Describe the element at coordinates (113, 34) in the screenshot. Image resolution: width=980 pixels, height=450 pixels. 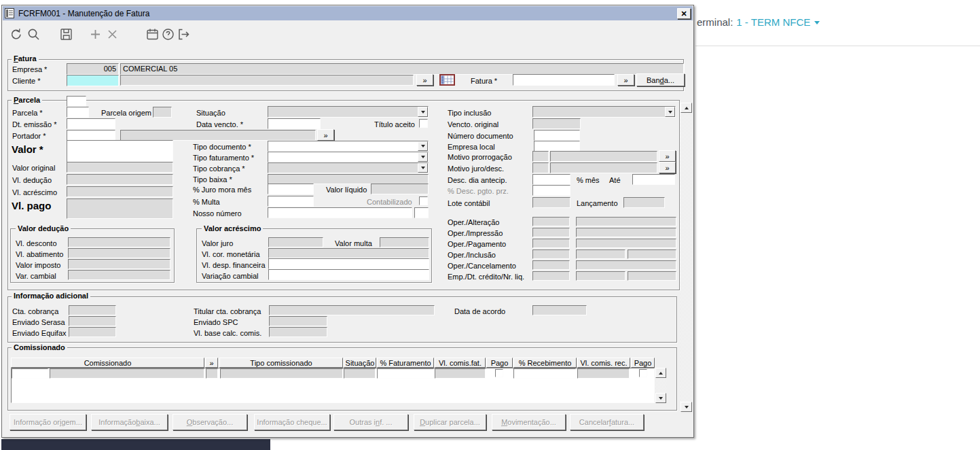
I see `delete-icon` at that location.